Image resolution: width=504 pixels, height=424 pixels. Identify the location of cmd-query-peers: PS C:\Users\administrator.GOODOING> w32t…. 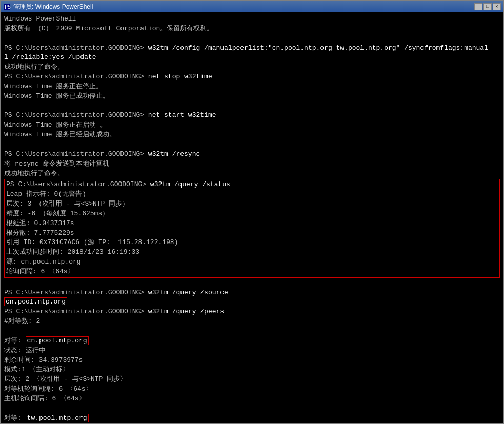
(252, 312).